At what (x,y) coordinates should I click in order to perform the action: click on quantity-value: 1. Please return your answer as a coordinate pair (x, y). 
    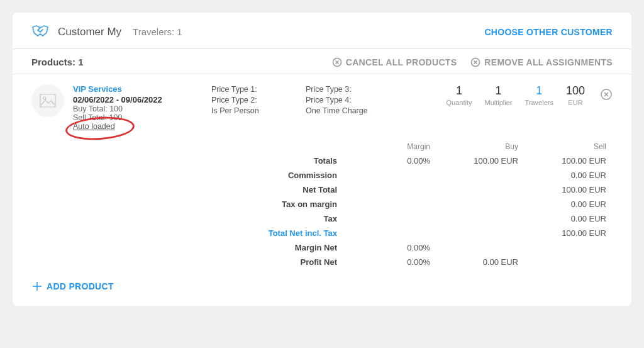
    Looking at the image, I should click on (459, 91).